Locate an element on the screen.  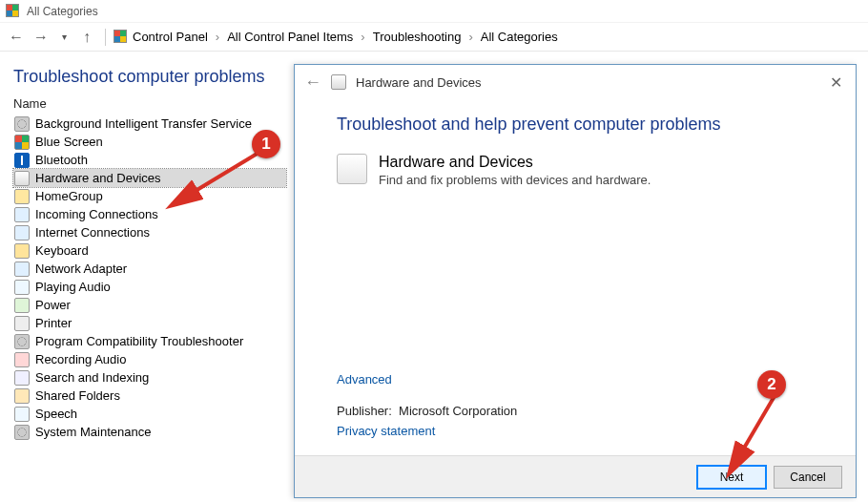
key-icon is located at coordinates (22, 251).